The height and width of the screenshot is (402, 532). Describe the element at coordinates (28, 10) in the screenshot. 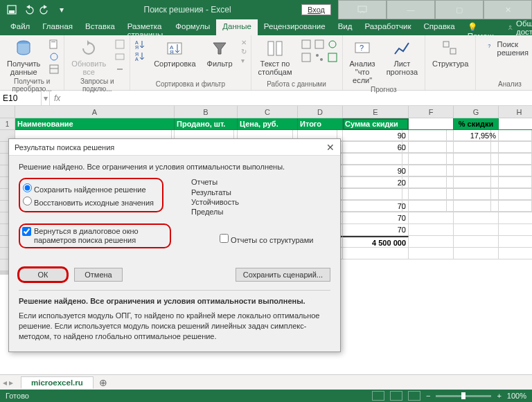

I see `undo-icon` at that location.